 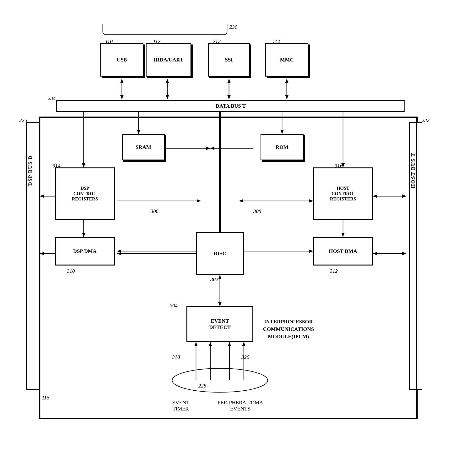 What do you see at coordinates (85, 194) in the screenshot?
I see `dsp-control-registers-box: DSPCONTROLREGISTERS` at bounding box center [85, 194].